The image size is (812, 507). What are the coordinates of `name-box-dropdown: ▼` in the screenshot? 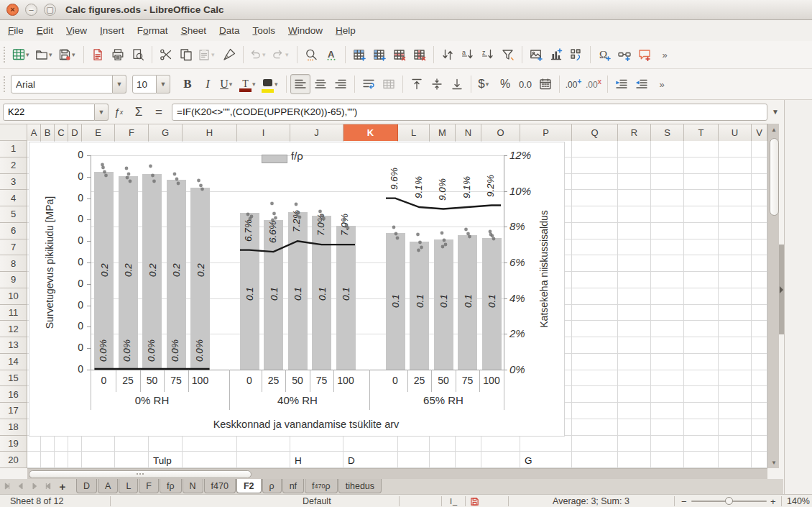 It's located at (102, 112).